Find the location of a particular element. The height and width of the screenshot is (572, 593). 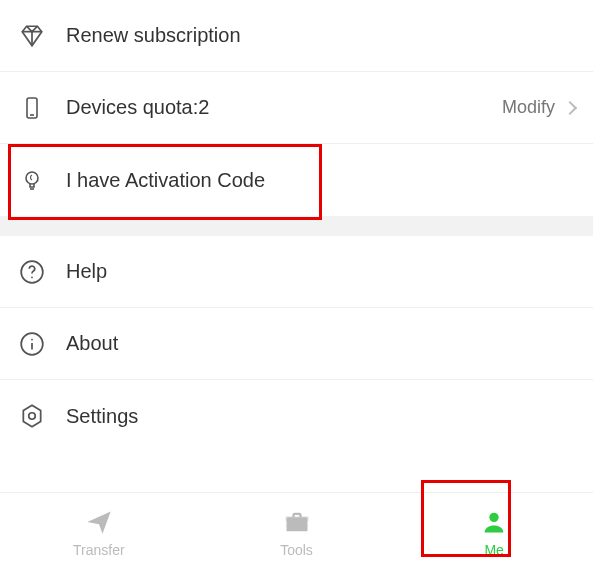

menu-item-renew-subscription: Renew subscription is located at coordinates (296, 36).